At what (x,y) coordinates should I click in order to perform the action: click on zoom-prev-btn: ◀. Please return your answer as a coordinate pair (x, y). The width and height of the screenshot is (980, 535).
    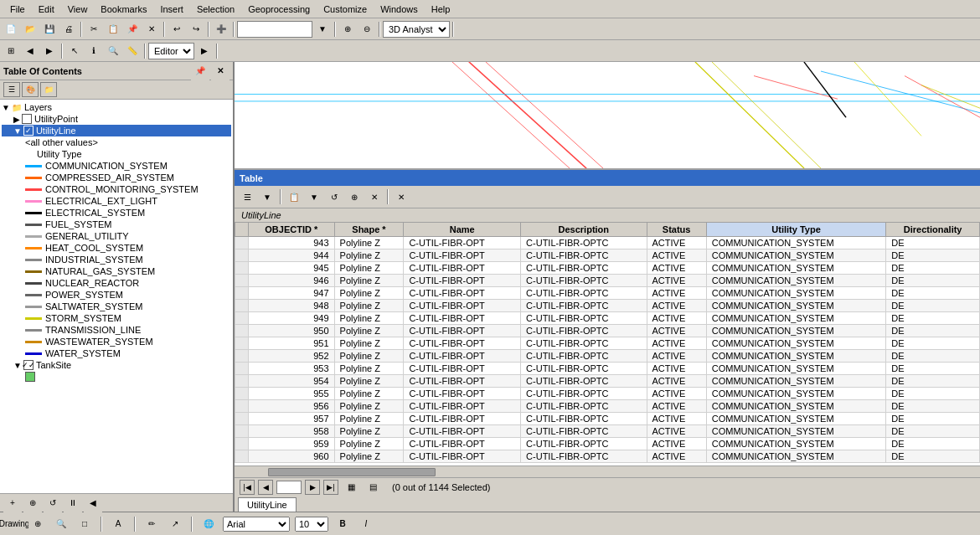
    Looking at the image, I should click on (30, 51).